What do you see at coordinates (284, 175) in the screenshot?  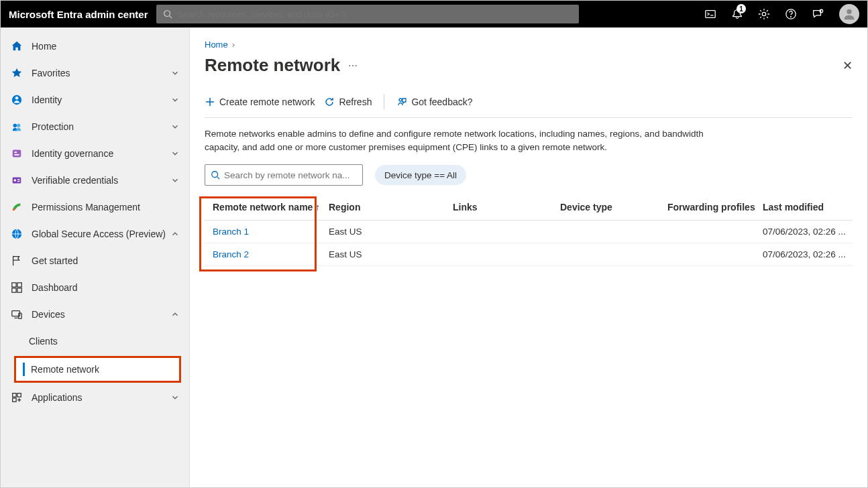 I see `search-network-field` at bounding box center [284, 175].